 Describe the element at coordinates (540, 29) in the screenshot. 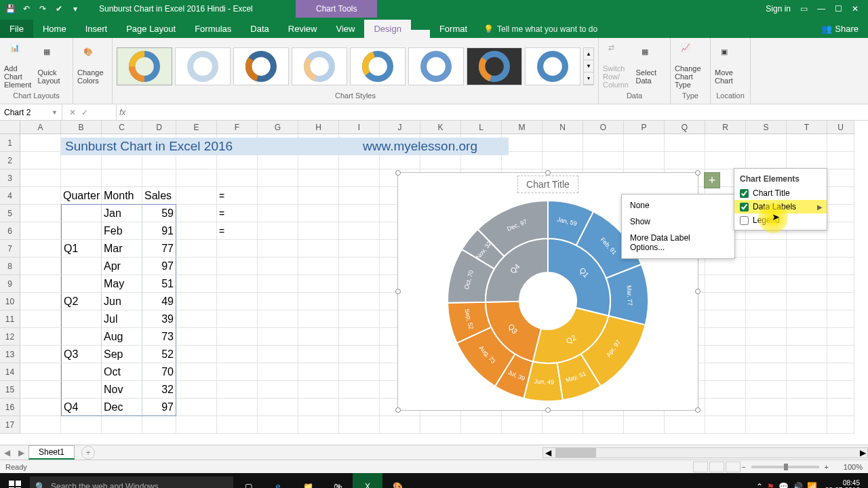

I see `tell-me-search: 💡 Tell me what you want to do` at that location.